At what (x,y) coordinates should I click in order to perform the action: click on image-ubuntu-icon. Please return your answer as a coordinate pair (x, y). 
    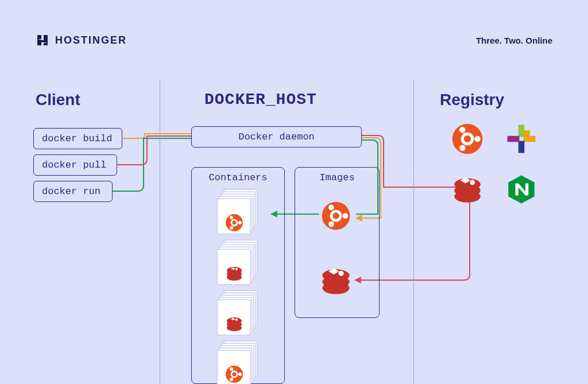
    Looking at the image, I should click on (336, 216).